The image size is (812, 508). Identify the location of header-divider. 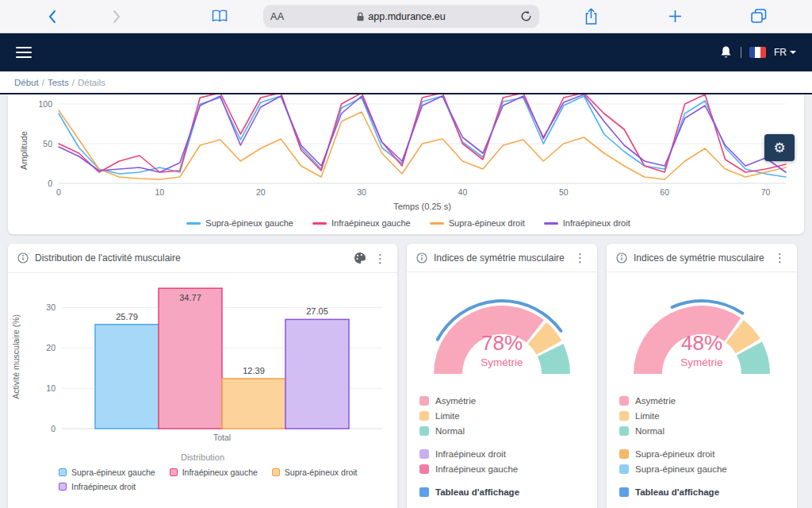
(741, 52).